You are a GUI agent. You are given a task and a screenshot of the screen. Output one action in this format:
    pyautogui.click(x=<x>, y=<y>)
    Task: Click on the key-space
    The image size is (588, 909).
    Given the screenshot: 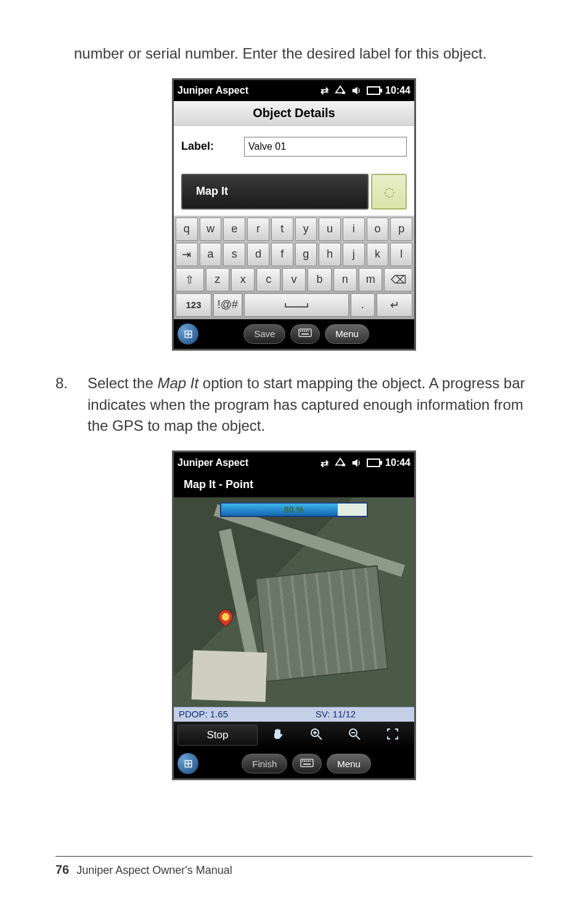 What is the action you would take?
    pyautogui.click(x=296, y=305)
    